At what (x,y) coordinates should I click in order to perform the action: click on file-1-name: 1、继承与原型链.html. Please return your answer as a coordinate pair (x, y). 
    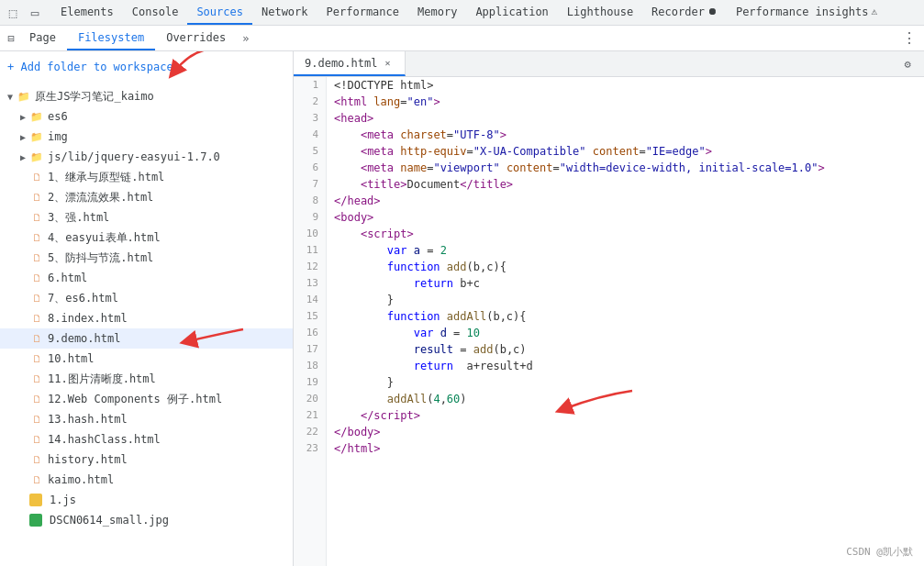
    Looking at the image, I should click on (106, 178).